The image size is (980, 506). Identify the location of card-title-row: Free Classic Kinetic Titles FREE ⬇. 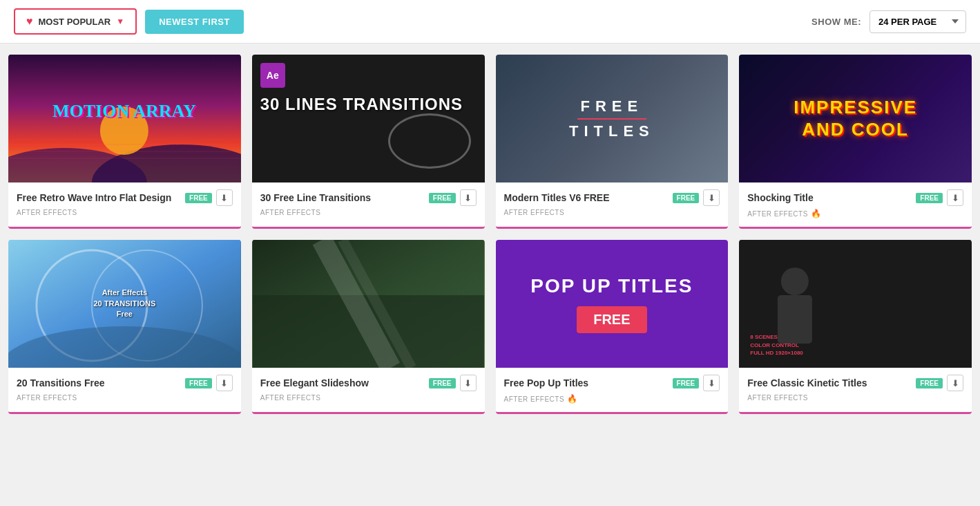
(855, 383).